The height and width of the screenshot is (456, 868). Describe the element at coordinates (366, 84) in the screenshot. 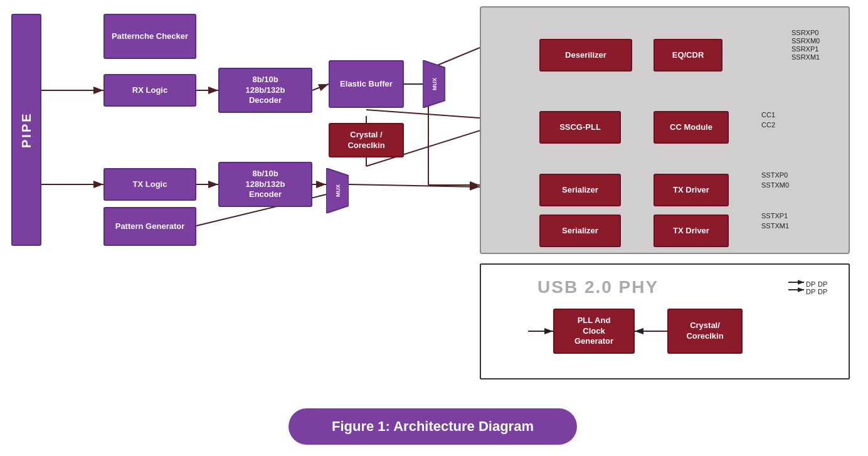

I see `elastic-buffer-block: Elastic Buffer` at that location.